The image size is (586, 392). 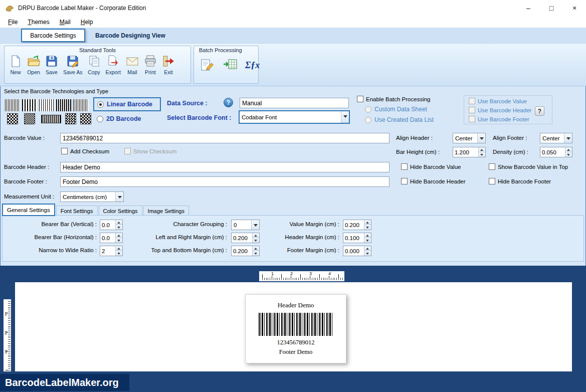 What do you see at coordinates (111, 238) in the screenshot?
I see `bearer-horizontal-spinner: 0.0` at bounding box center [111, 238].